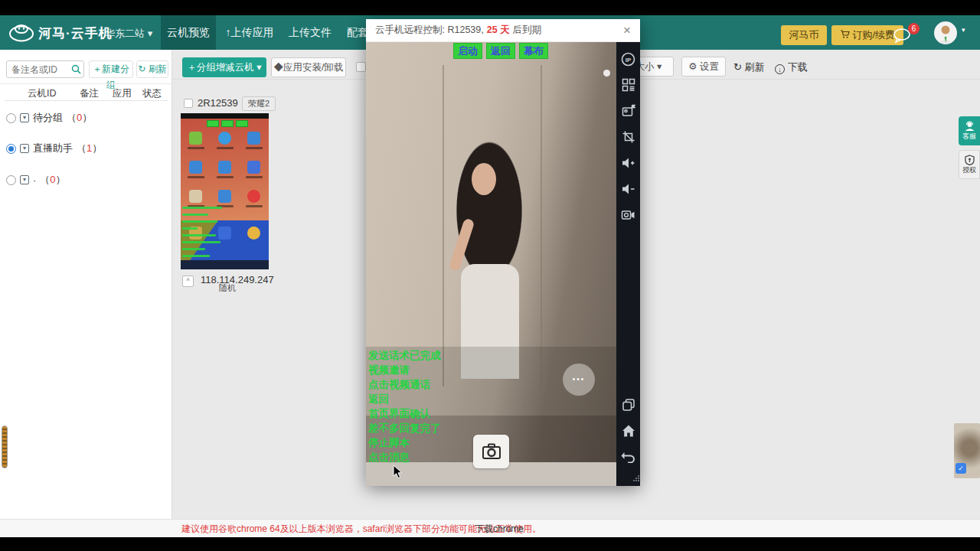 Image resolution: width=980 pixels, height=551 pixels. What do you see at coordinates (804, 35) in the screenshot?
I see `coin-button: 河马币` at bounding box center [804, 35].